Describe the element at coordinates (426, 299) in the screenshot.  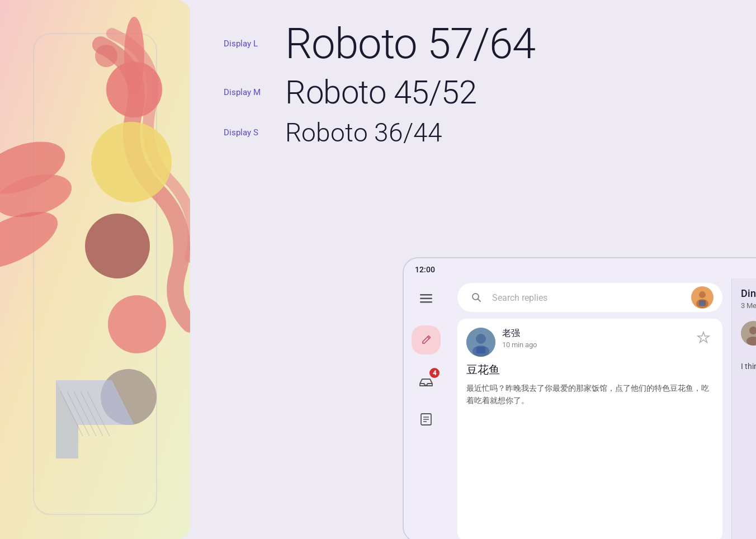
I see `hamburger-menu-icon` at that location.